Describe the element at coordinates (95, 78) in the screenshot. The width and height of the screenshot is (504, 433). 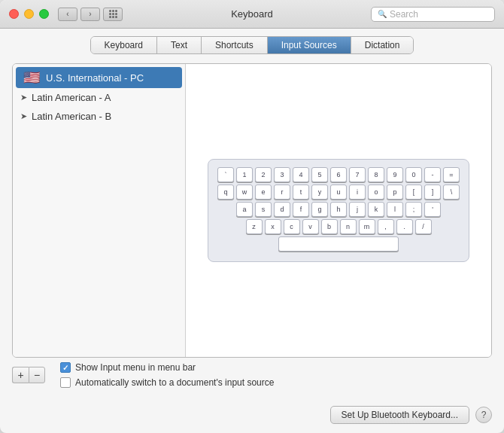
I see `source-item-label: U.S. International - PC` at that location.